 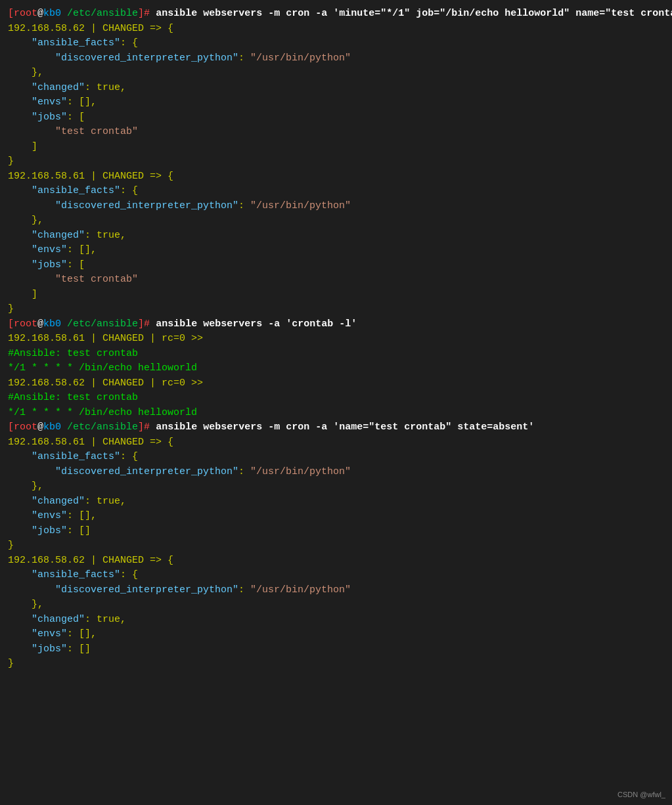 I want to click on terminal-line: 192.168.58.61 | CHANGED | rc=0 >>, so click(x=336, y=339).